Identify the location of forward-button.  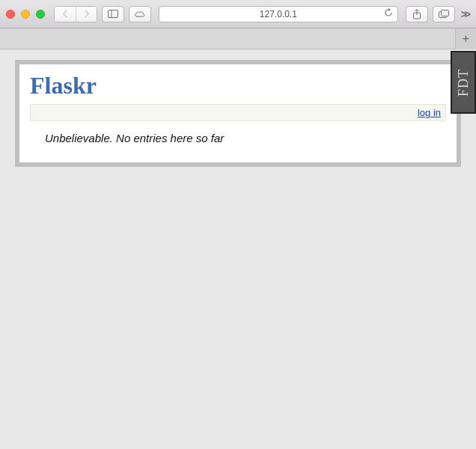
(86, 14).